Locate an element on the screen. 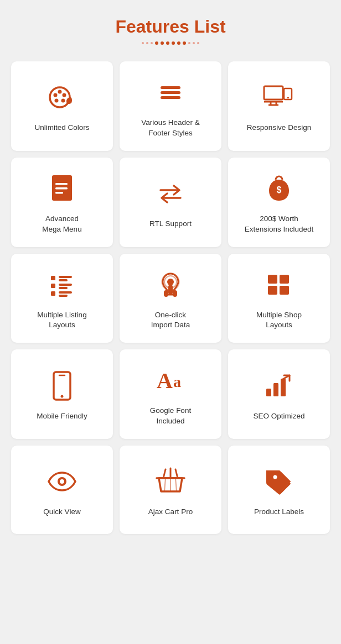 This screenshot has width=341, height=644. header-dots is located at coordinates (170, 43).